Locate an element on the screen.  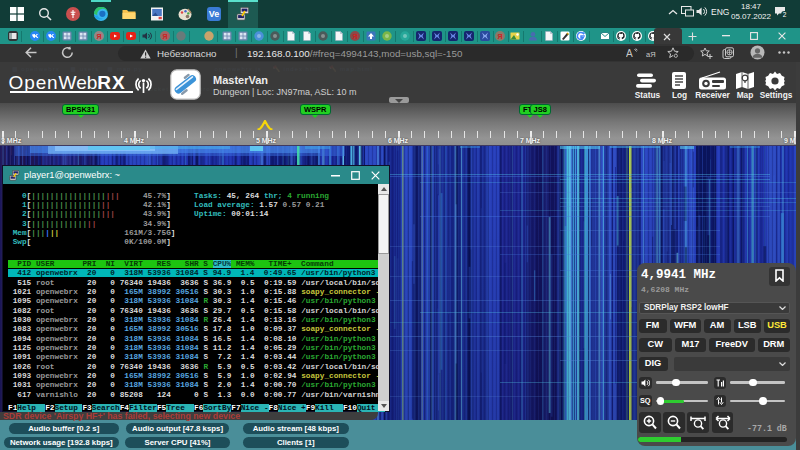
svg-text: aЯ is located at coordinates (651, 54).